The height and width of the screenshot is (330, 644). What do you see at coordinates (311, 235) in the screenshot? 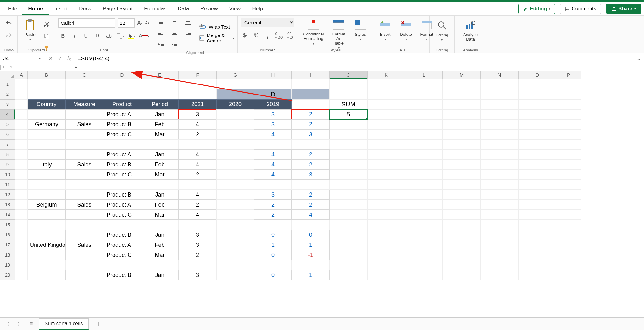
I see `cell-I16: 0` at bounding box center [311, 235].